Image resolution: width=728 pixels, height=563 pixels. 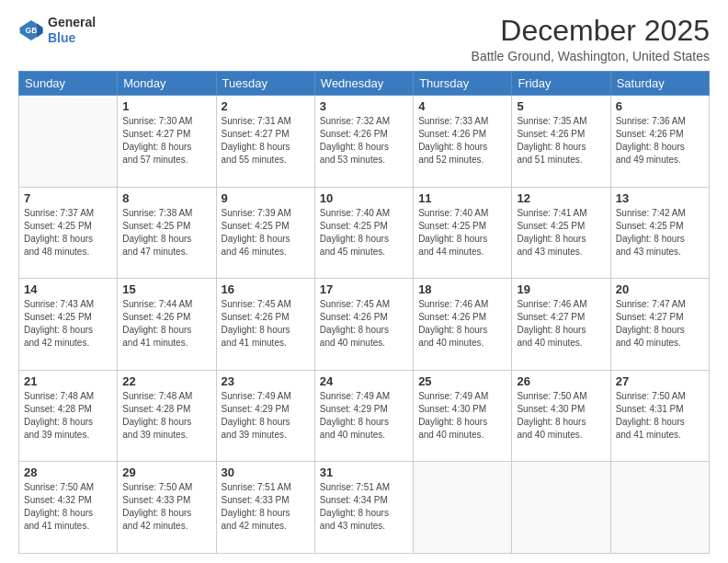 I want to click on calendar-cell: 4Sunrise: 7:33 AM Sunset: 4:26 PM Daylig…, so click(x=463, y=142).